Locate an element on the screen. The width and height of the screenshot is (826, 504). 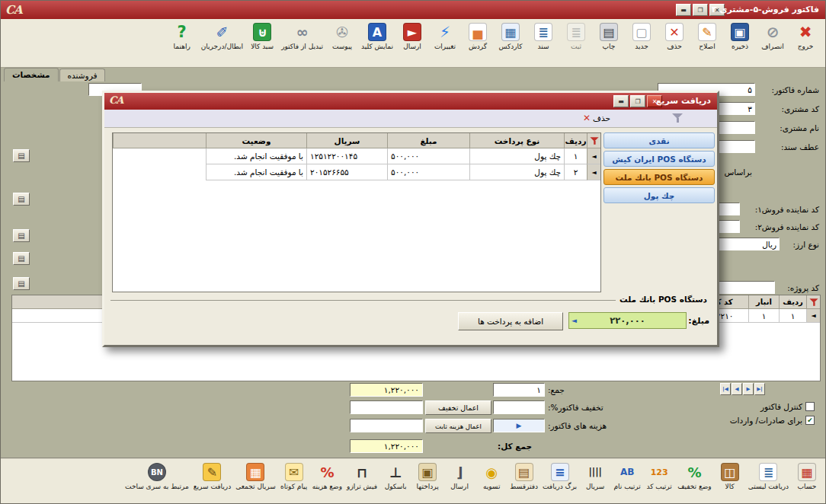
serial-button: ||||سریال is located at coordinates (595, 477).